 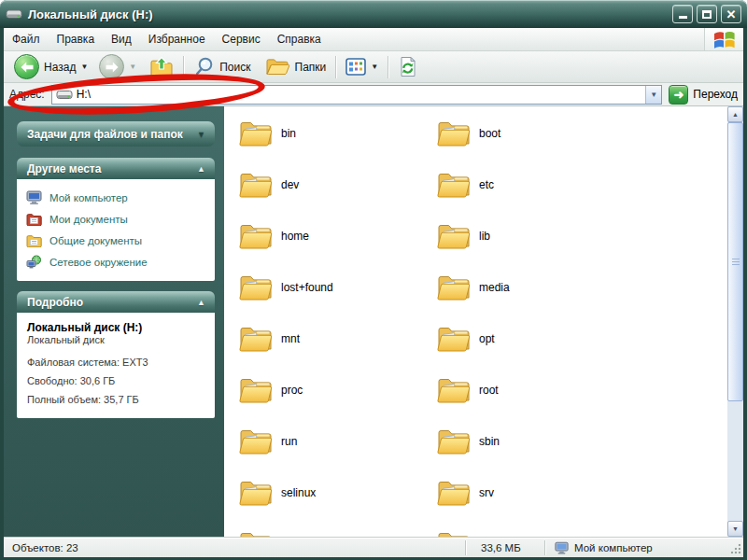 I want to click on folder-label: boot, so click(x=489, y=133).